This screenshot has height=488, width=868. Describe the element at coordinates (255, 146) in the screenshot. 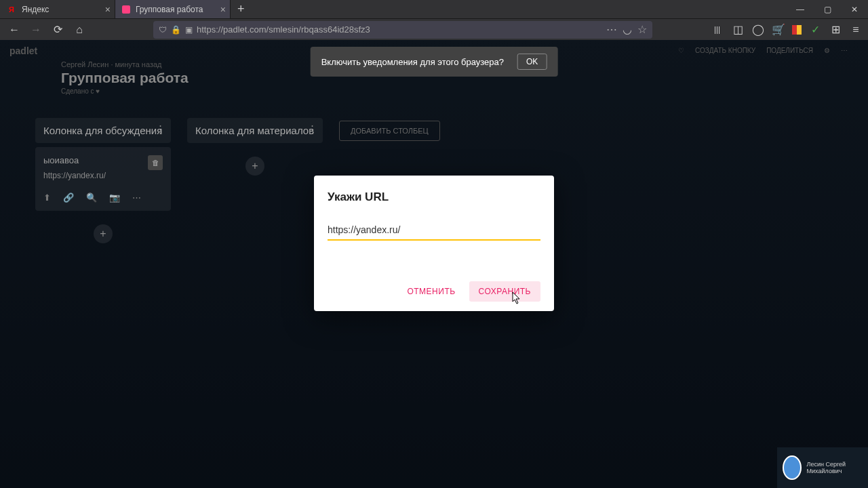

I see `column-materials: Колонка для материалов ⋮ +` at that location.